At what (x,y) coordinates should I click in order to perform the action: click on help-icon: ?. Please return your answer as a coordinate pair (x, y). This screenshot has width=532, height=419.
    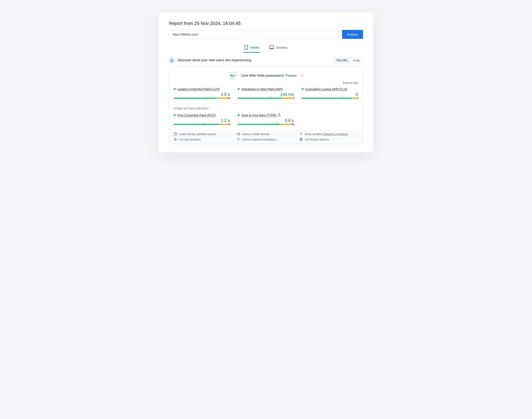
    Looking at the image, I should click on (302, 76).